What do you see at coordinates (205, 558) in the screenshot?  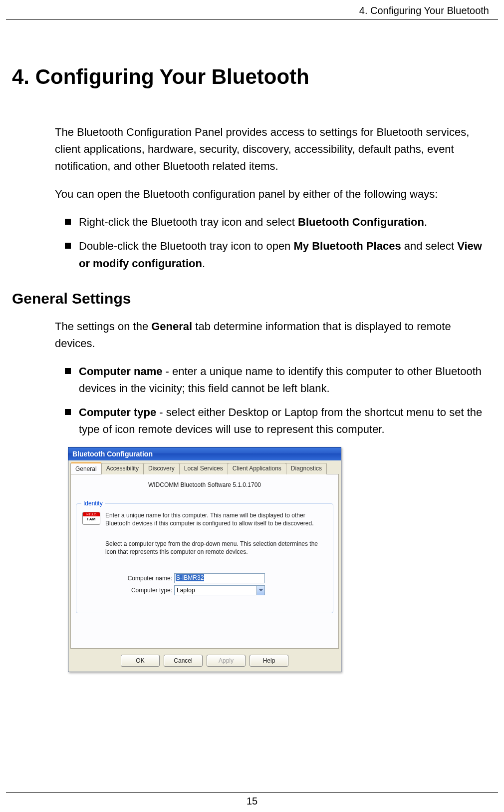 I see `identity-groupbox: Identity HELLO I AM Enter a unique name …` at bounding box center [205, 558].